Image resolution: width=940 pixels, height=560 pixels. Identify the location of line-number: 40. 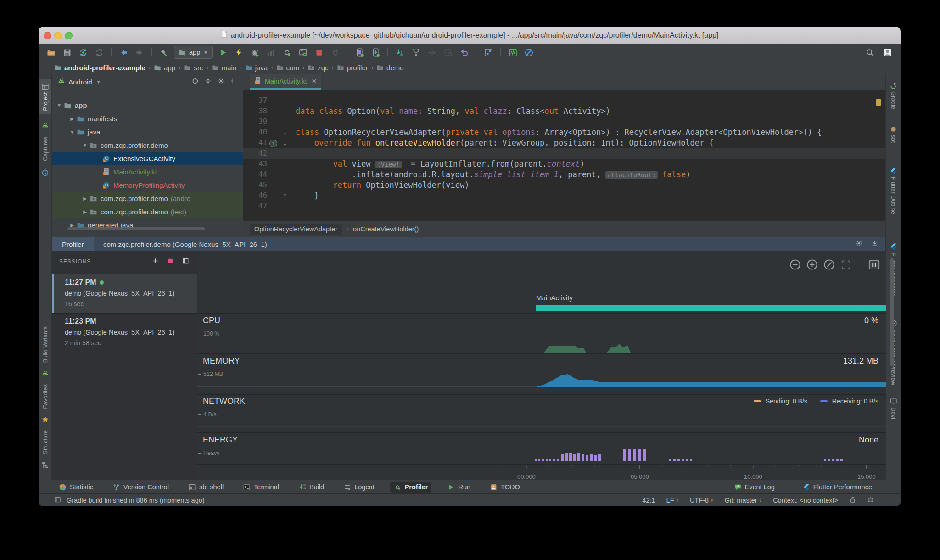
(255, 132).